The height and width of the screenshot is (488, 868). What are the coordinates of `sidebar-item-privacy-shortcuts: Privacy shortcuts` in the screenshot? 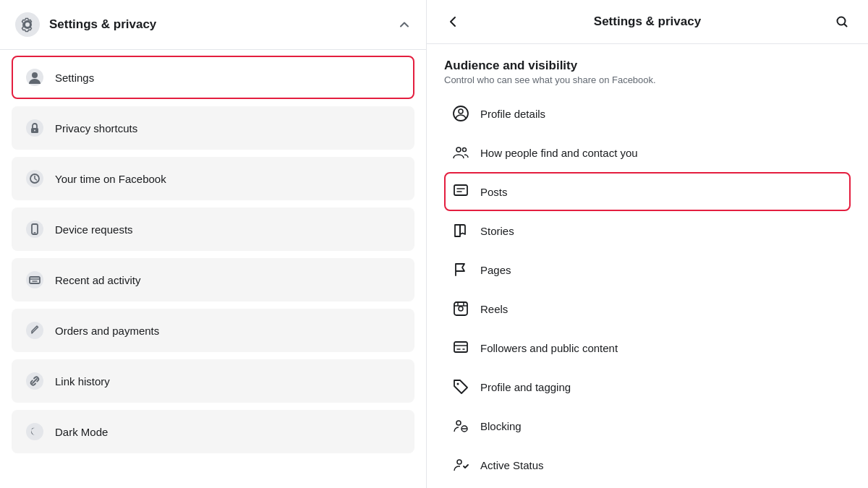 It's located at (213, 128).